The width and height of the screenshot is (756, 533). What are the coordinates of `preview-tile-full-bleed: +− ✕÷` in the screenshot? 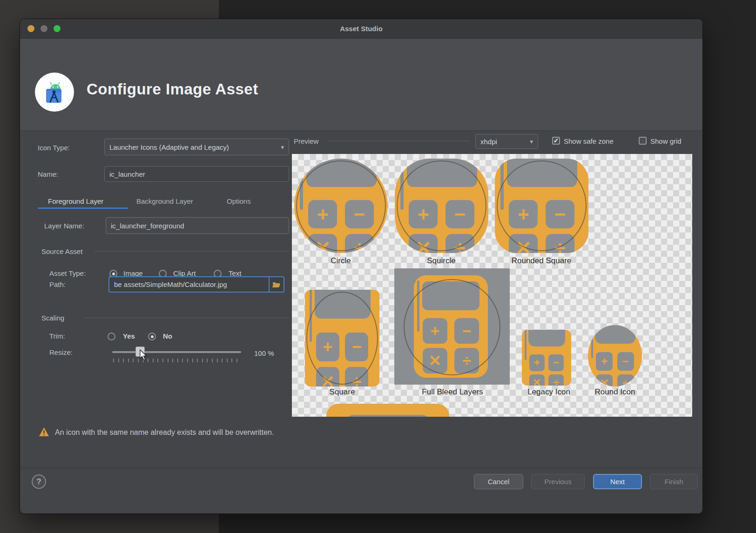 It's located at (452, 326).